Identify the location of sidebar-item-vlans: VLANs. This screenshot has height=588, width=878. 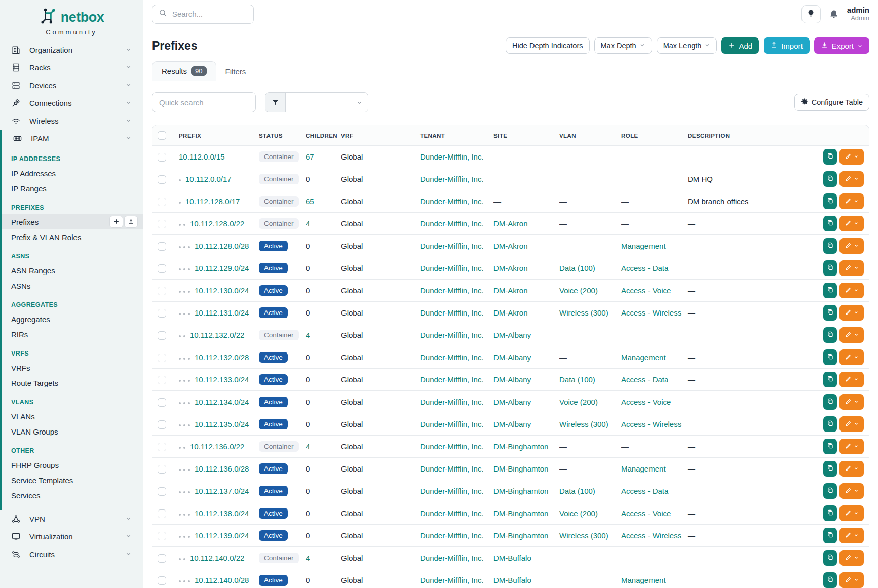
(72, 416).